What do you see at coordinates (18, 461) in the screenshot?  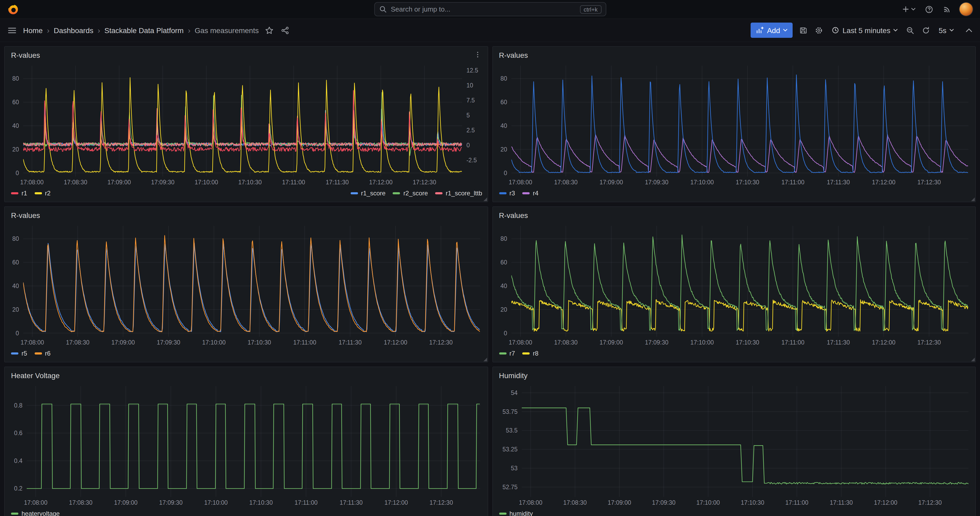 I see `svg-text: 0.4` at bounding box center [18, 461].